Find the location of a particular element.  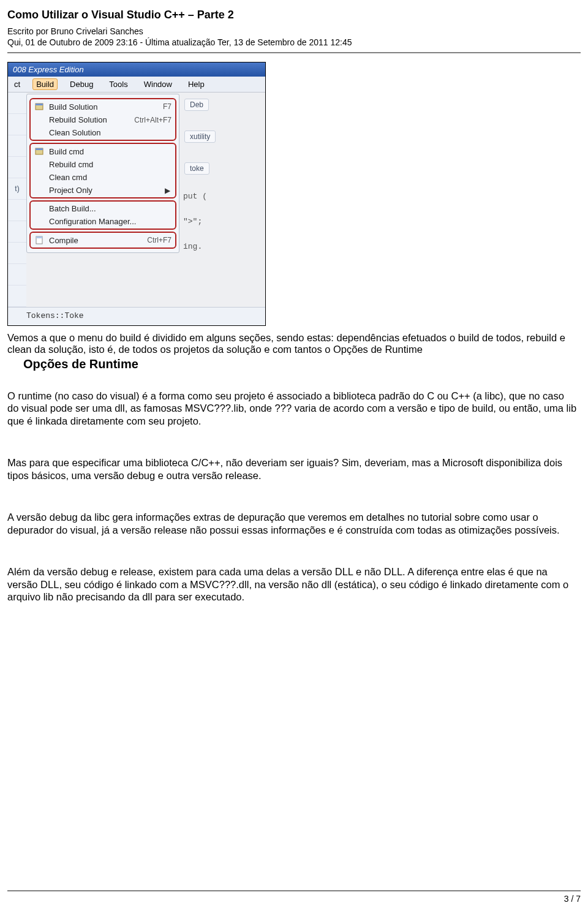

menu-label: Batch Build... is located at coordinates (110, 208).